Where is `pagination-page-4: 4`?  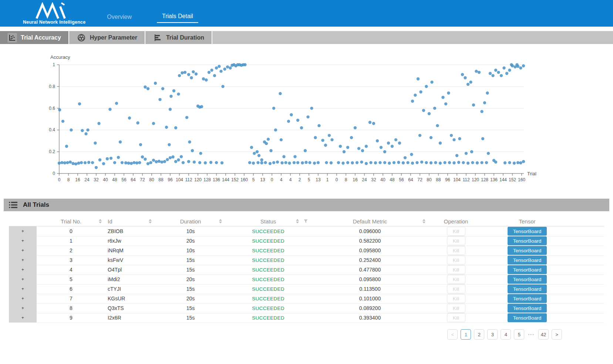
pagination-page-4: 4 is located at coordinates (506, 334).